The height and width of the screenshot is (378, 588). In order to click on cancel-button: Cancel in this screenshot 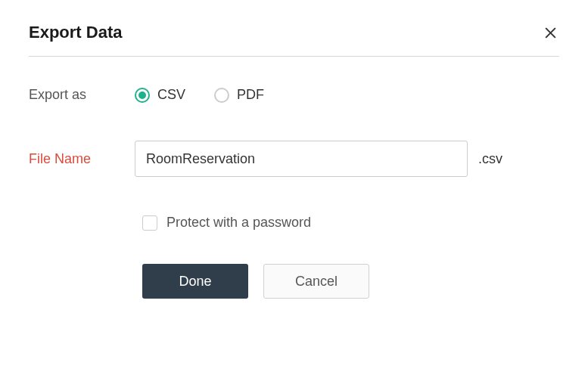, I will do `click(316, 281)`.